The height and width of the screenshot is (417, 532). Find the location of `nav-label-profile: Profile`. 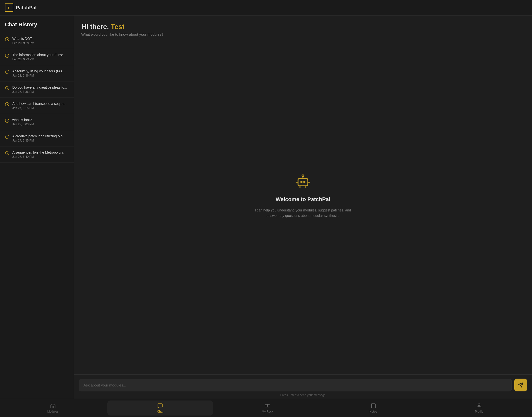

nav-label-profile: Profile is located at coordinates (479, 412).